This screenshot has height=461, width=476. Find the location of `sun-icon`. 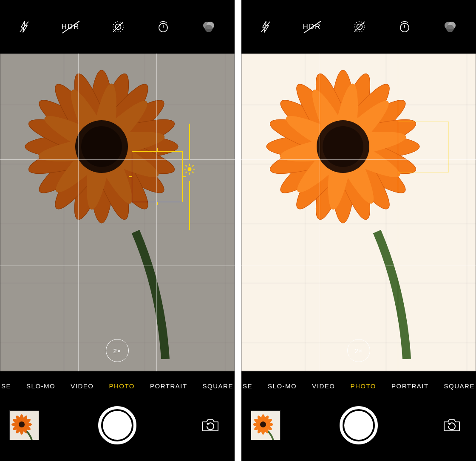

sun-icon is located at coordinates (190, 169).